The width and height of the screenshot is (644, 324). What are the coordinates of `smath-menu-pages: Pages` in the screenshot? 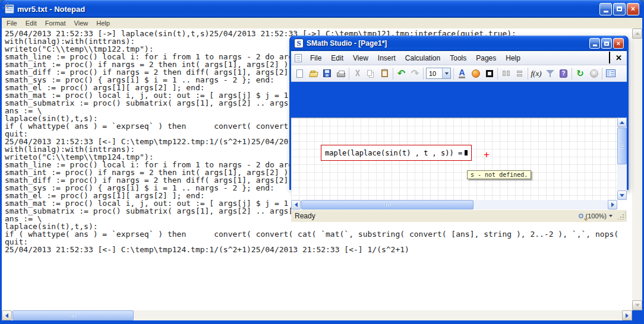 It's located at (486, 58).